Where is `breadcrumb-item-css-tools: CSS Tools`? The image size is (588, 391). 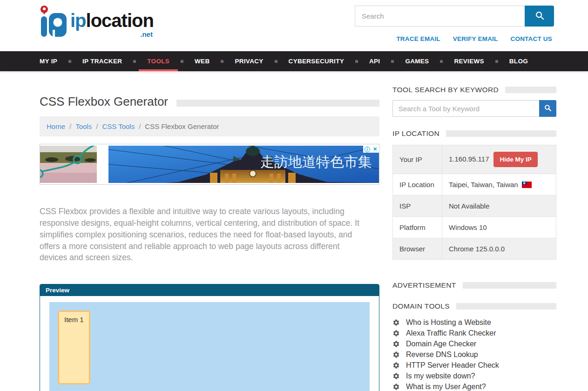
breadcrumb-item-css-tools: CSS Tools is located at coordinates (118, 127).